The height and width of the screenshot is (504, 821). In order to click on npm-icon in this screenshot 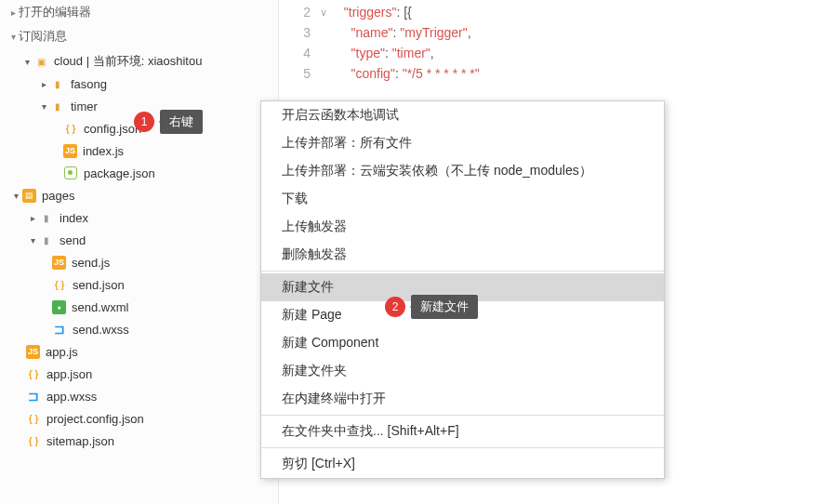, I will do `click(71, 173)`.